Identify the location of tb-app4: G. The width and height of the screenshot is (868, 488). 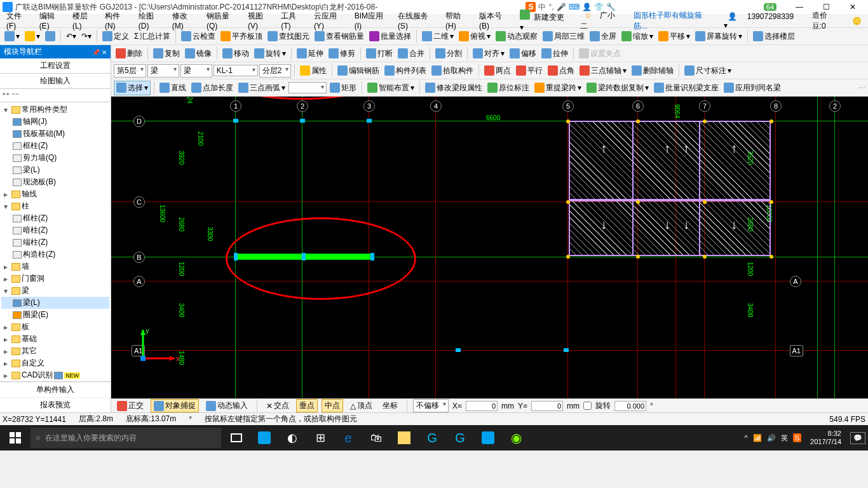
(432, 438).